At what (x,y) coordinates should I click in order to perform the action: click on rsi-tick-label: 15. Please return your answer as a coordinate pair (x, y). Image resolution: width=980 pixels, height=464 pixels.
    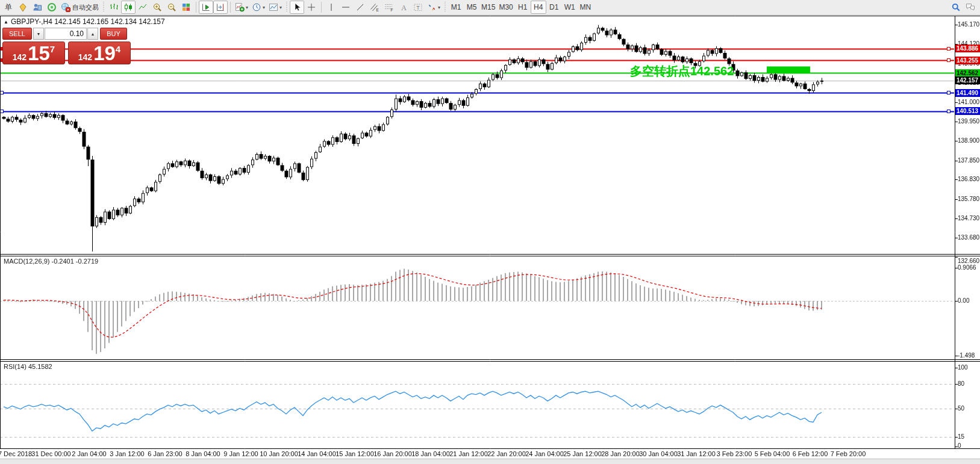
    Looking at the image, I should click on (969, 437).